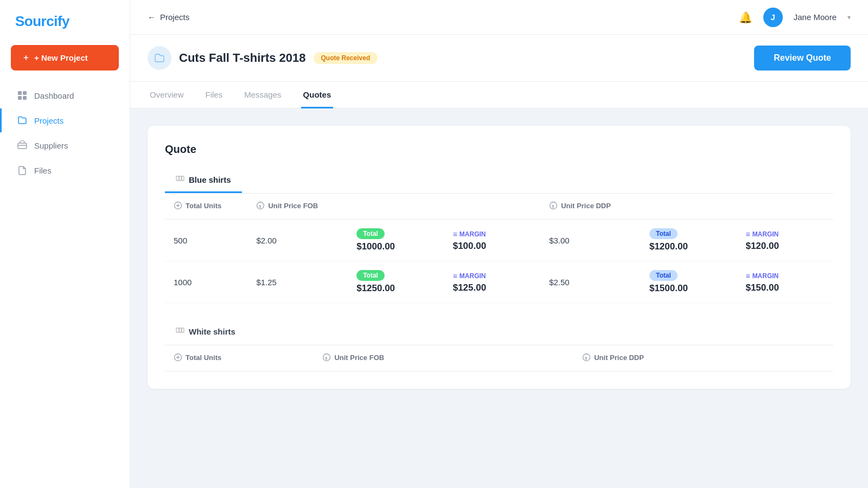  Describe the element at coordinates (371, 275) in the screenshot. I see `fob-total-badge-1000: Total` at that location.